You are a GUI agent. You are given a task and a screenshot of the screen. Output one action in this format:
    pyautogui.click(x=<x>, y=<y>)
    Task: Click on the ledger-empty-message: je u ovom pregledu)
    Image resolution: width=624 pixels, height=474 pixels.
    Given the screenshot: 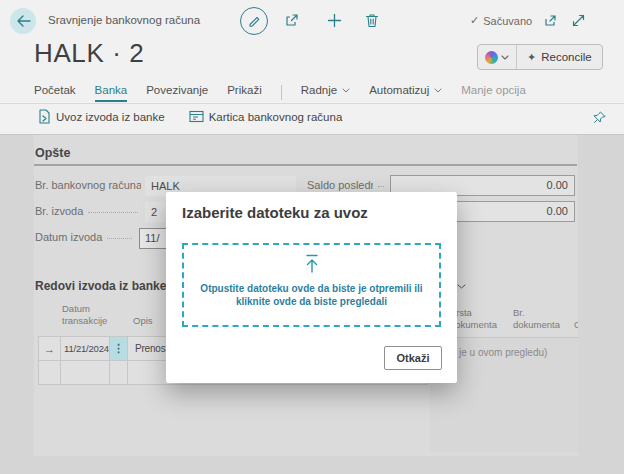 What is the action you would take?
    pyautogui.click(x=503, y=352)
    